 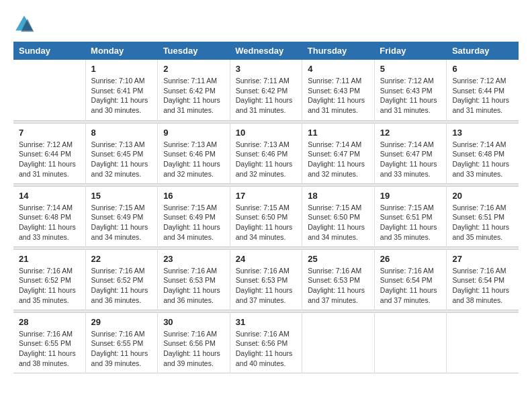 I want to click on day-cell: 24Sunrise: 7:16 AM Sunset: 6:53 PM Dayli…, so click(x=266, y=279).